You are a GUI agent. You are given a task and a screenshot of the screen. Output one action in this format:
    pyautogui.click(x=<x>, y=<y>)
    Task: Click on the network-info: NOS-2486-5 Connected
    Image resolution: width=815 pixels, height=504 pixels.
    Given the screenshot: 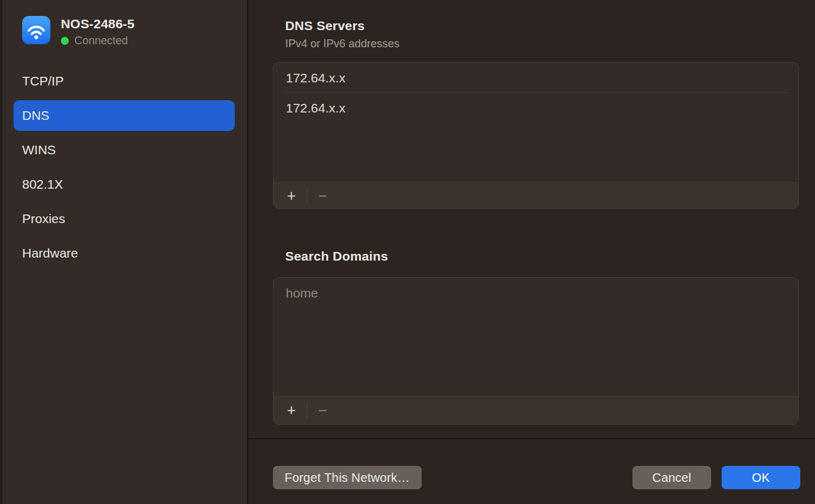 What is the action you would take?
    pyautogui.click(x=98, y=32)
    